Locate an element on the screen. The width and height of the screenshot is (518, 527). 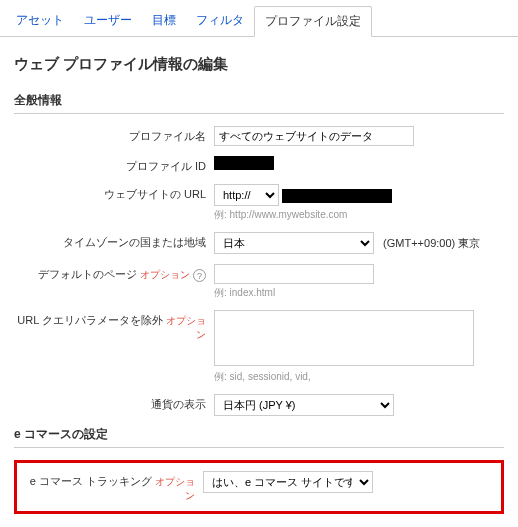
section-ecommerce: e コマースの設定 is located at coordinates (259, 437).